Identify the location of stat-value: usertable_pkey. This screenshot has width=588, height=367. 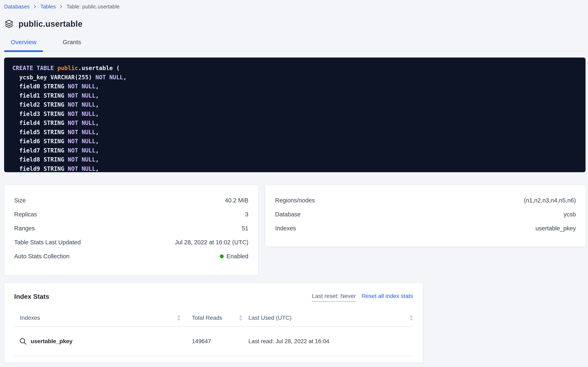
(556, 228).